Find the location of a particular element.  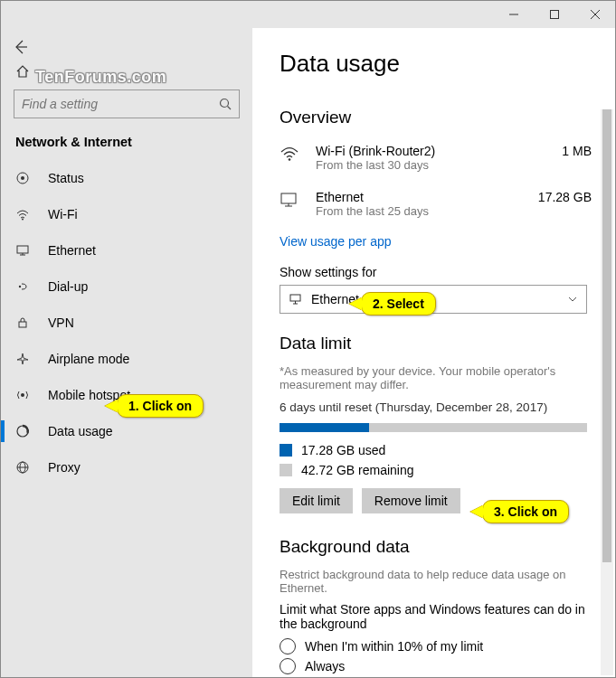

data-limit-heading: Data limit is located at coordinates (440, 344).